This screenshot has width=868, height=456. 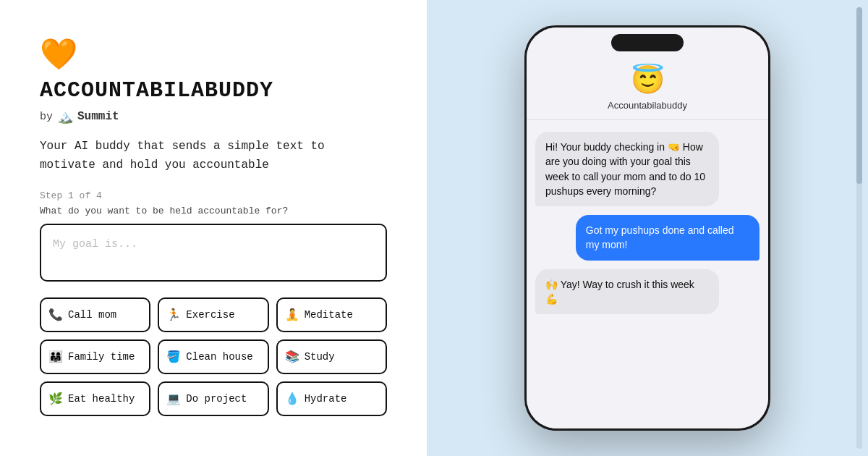 I want to click on suggestion-label: Do project, so click(x=216, y=399).